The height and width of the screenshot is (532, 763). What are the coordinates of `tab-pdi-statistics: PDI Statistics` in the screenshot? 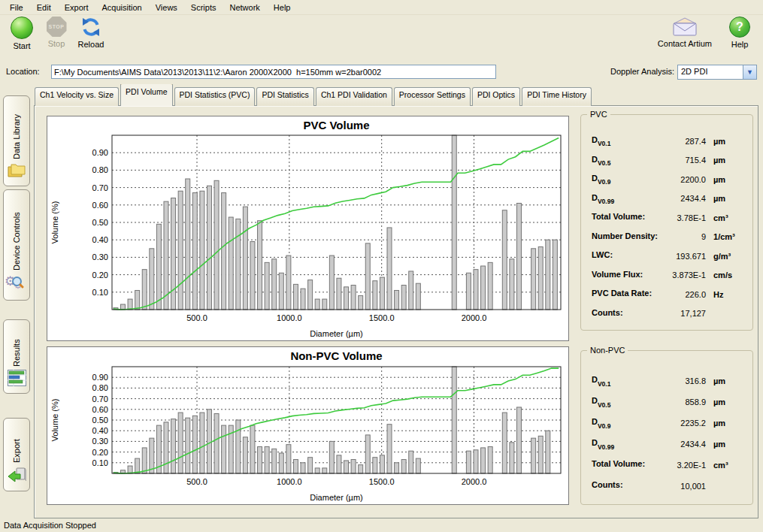 It's located at (285, 96).